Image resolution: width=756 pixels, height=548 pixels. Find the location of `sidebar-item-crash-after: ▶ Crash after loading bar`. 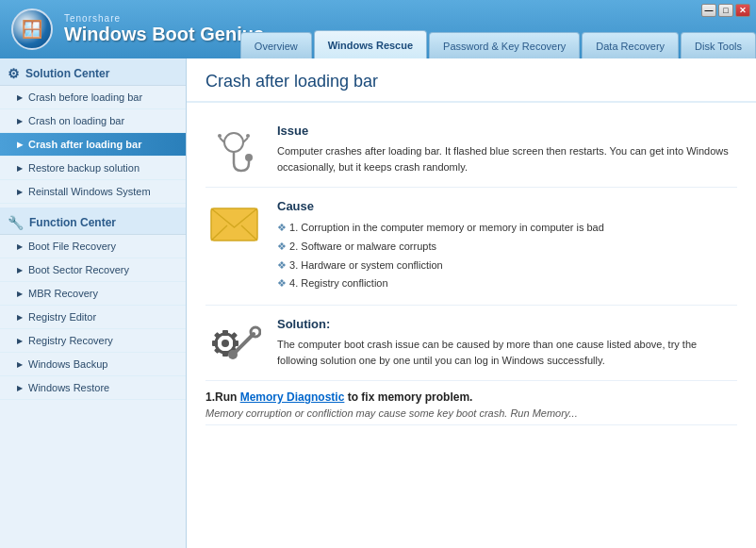

sidebar-item-crash-after: ▶ Crash after loading bar is located at coordinates (92, 145).